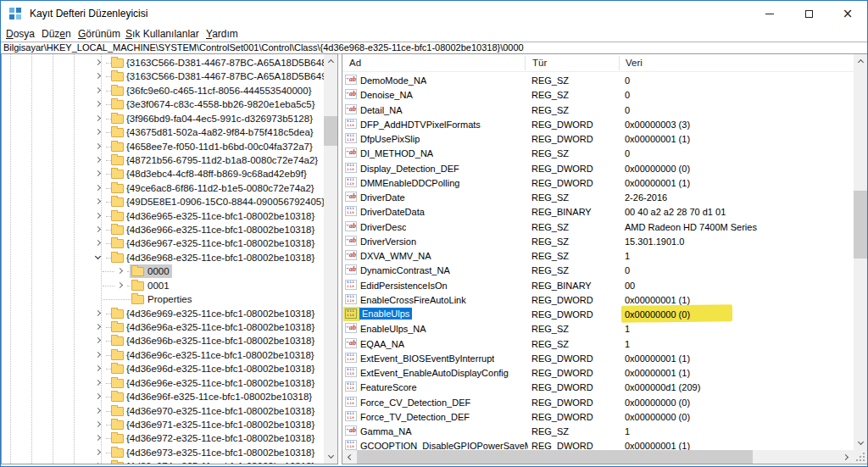  What do you see at coordinates (163, 147) in the screenshot?
I see `tree-item: {4658ee7e-f050-11d1-b6bd-00c04fa372a7}` at bounding box center [163, 147].